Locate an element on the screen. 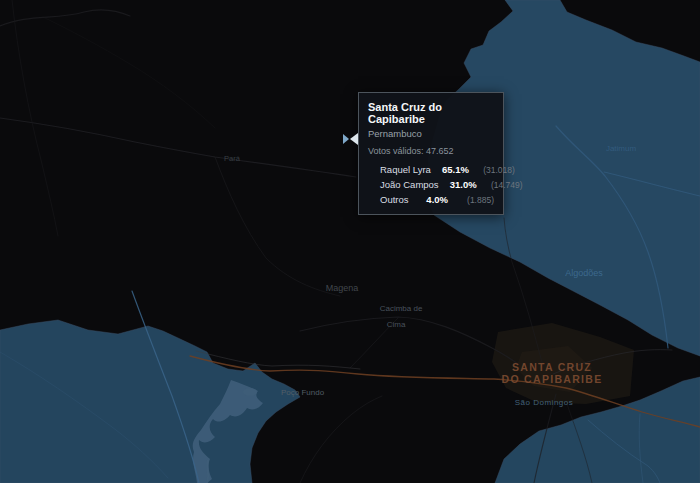  candidate-percent: 65.1% is located at coordinates (452, 170).